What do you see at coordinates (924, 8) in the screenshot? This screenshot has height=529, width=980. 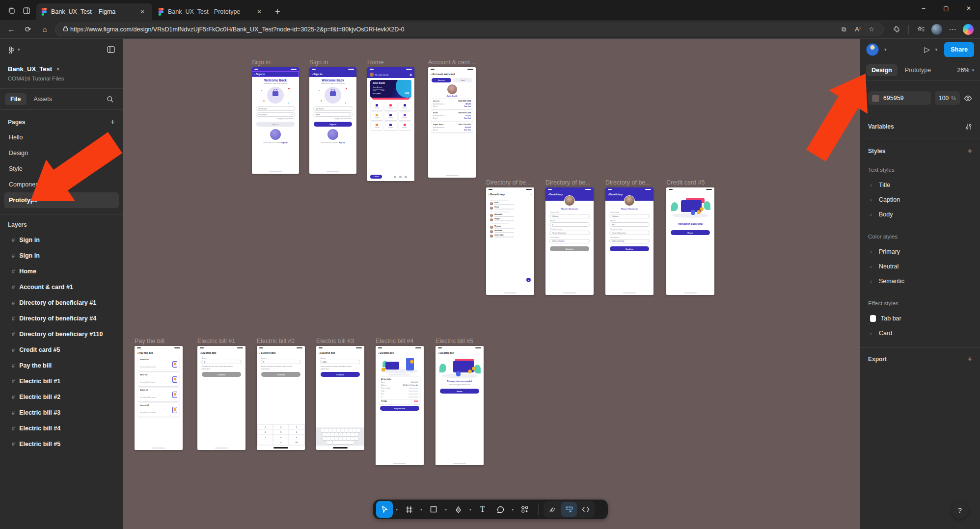 I see `minimize-button: –` at bounding box center [924, 8].